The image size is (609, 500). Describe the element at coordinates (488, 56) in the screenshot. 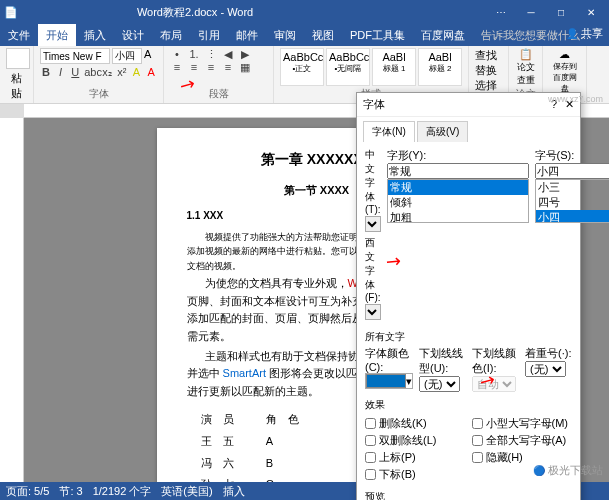

I see `find-button: 查找` at that location.